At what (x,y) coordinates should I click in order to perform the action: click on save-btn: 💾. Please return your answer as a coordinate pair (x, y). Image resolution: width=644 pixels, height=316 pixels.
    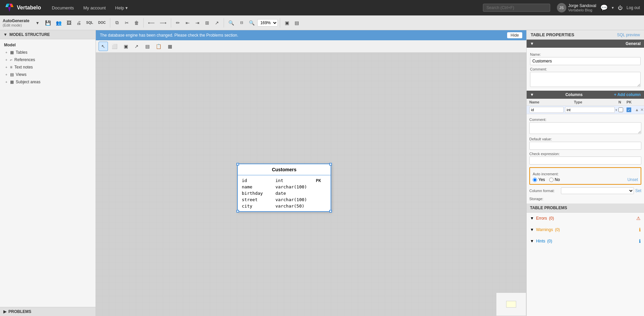
    Looking at the image, I should click on (48, 23).